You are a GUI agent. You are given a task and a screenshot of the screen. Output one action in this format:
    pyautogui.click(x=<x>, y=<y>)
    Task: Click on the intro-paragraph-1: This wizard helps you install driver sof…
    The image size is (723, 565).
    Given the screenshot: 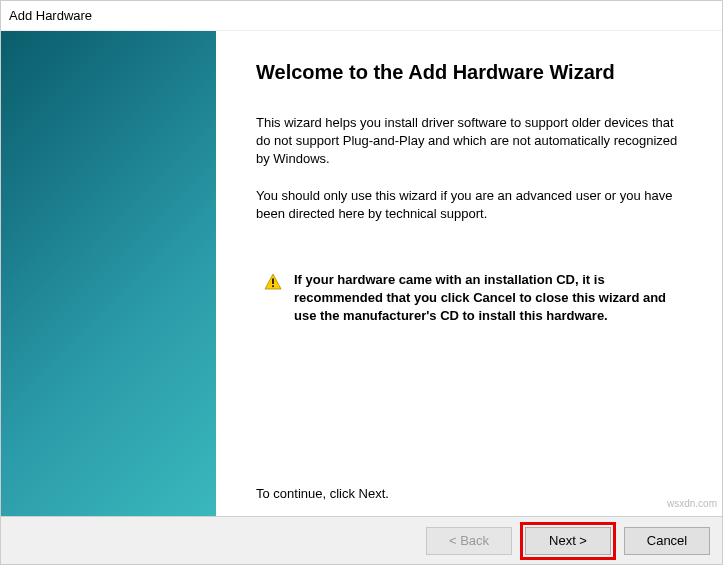 What is the action you would take?
    pyautogui.click(x=469, y=142)
    